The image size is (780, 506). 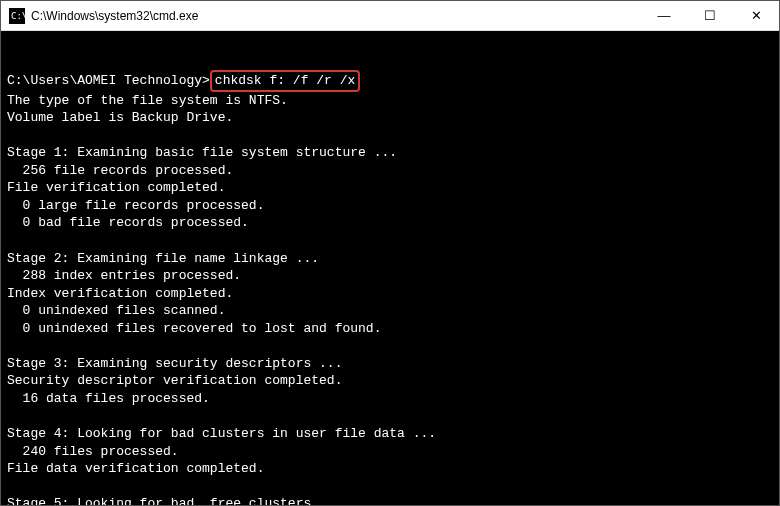 I want to click on output-line: Volume label is Backup Drive., so click(x=390, y=118).